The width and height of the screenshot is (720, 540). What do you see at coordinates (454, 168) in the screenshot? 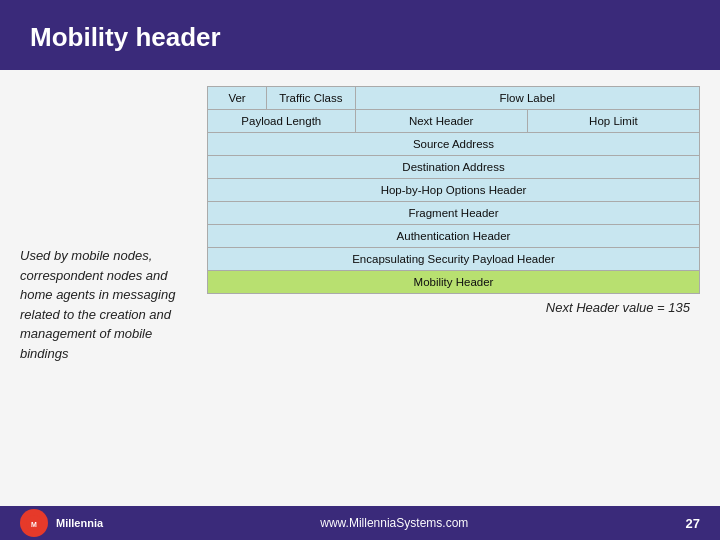
I see `table-row: Destination Address` at bounding box center [454, 168].